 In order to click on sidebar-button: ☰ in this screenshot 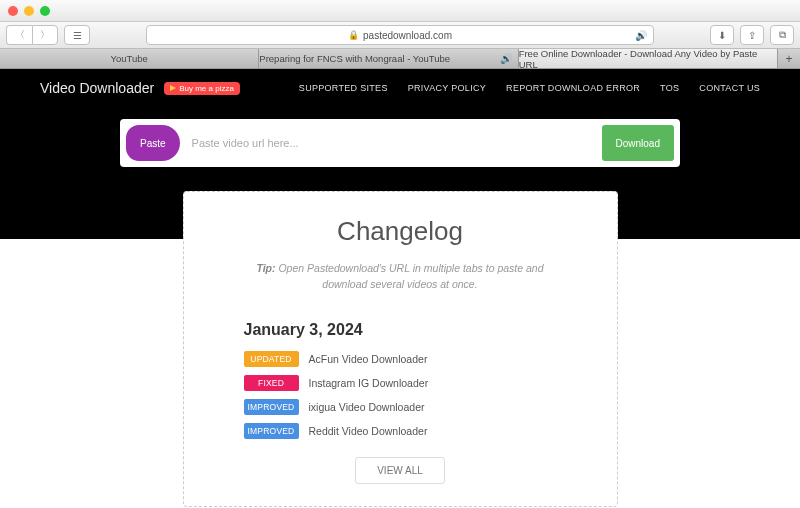, I will do `click(77, 35)`.